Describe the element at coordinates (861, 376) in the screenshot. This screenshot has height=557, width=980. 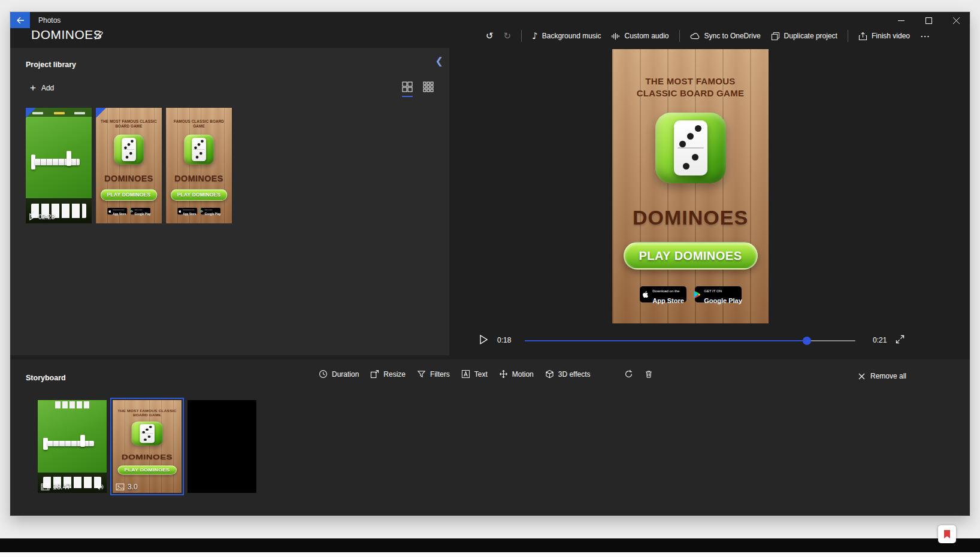
I see `remove-all-x-icon` at that location.